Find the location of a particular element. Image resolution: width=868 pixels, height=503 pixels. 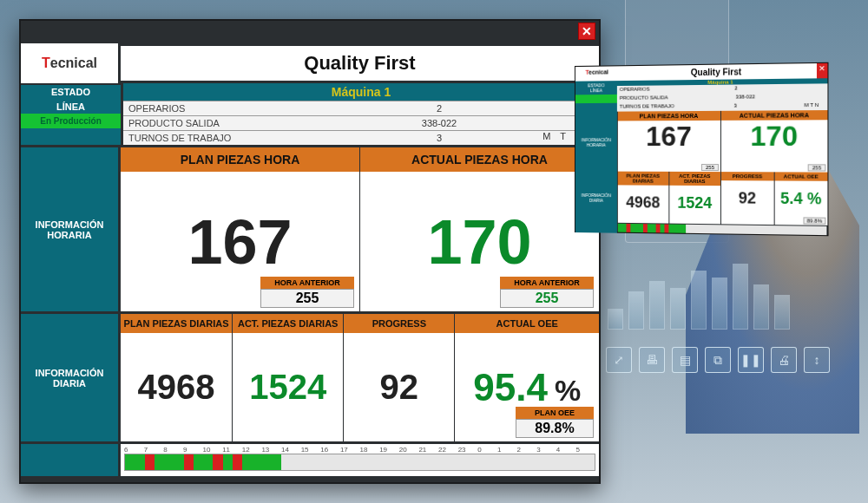

timeline-hour: 14 is located at coordinates (292, 449).